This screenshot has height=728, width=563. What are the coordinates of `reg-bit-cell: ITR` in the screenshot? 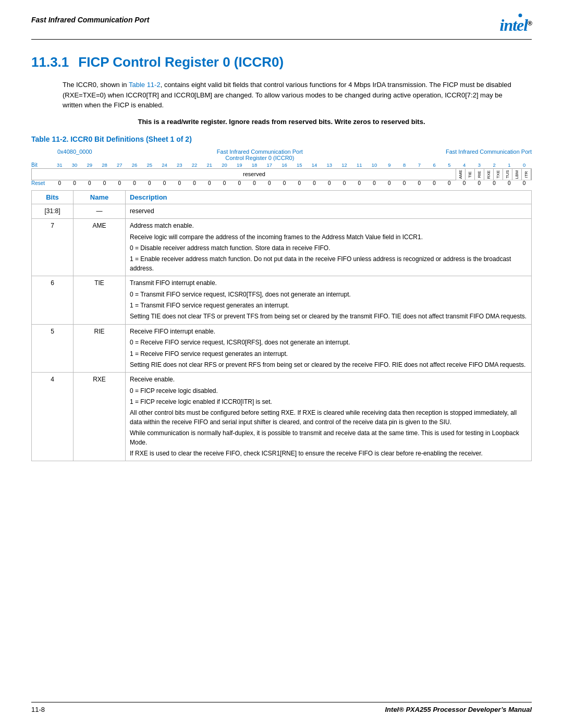 It's located at (527, 174).